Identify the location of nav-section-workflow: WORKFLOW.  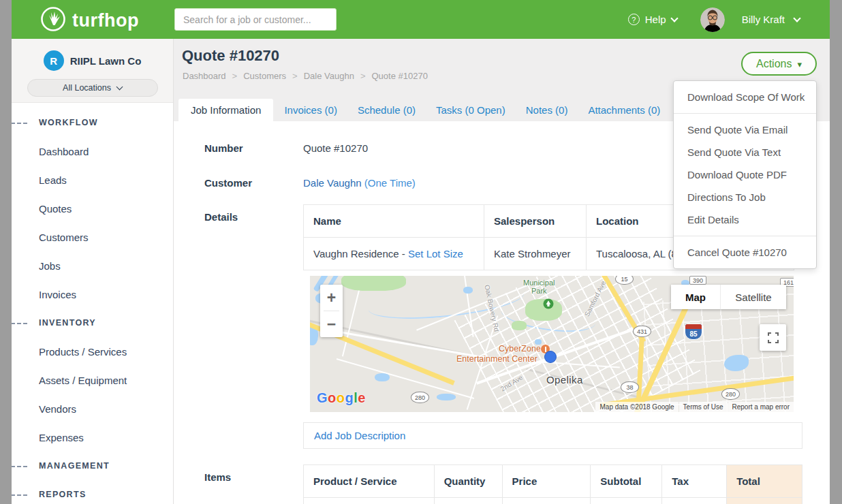
(68, 123).